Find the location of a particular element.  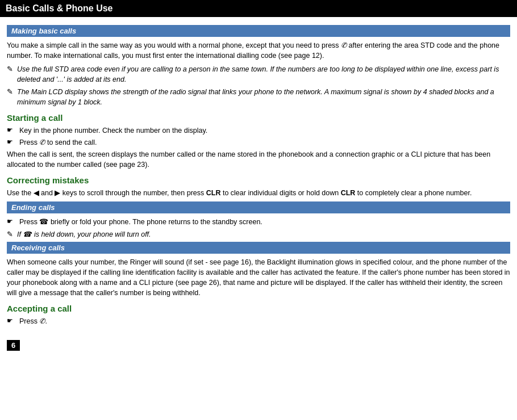

correcting-mistakes-body: Use the ◀ and ▶ keys to scroll through t… is located at coordinates (258, 193).